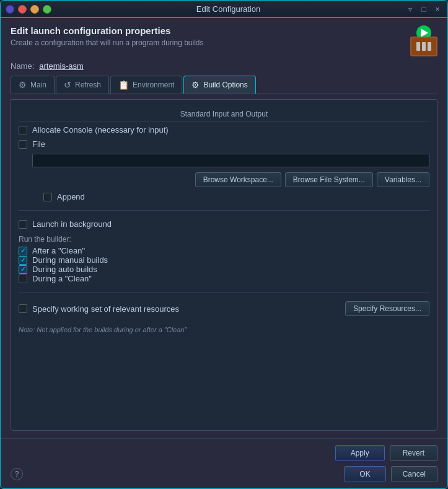  What do you see at coordinates (64, 269) in the screenshot?
I see `during-auto-label: During auto builds` at bounding box center [64, 269].